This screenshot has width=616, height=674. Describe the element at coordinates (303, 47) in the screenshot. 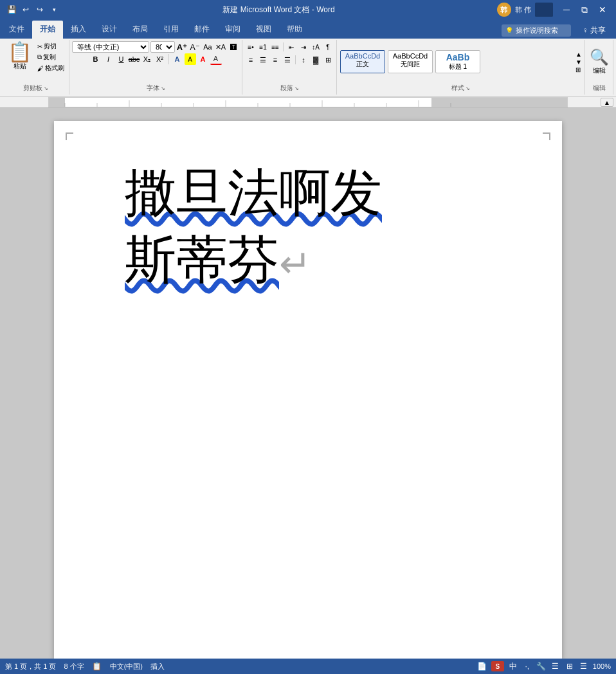

I see `increase-indent-button: ⇥` at that location.